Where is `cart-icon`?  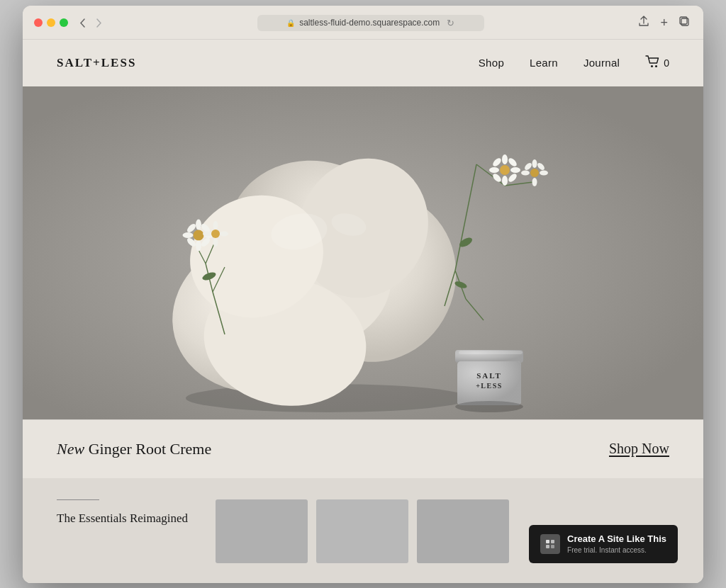 cart-icon is located at coordinates (653, 63).